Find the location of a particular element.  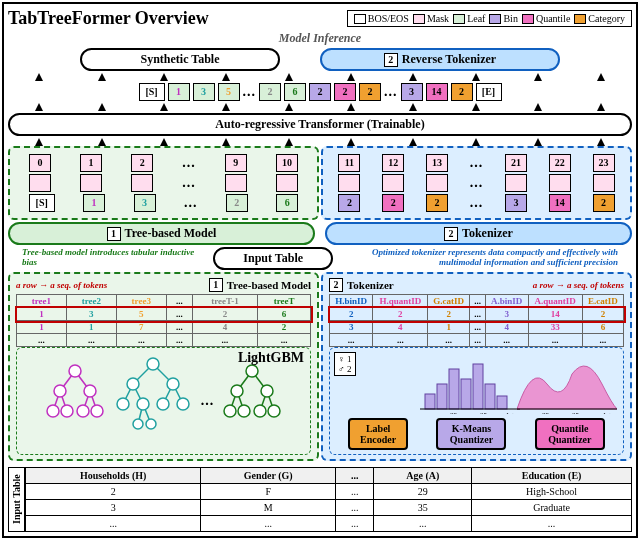

pos-token: 2 is located at coordinates (142, 163).